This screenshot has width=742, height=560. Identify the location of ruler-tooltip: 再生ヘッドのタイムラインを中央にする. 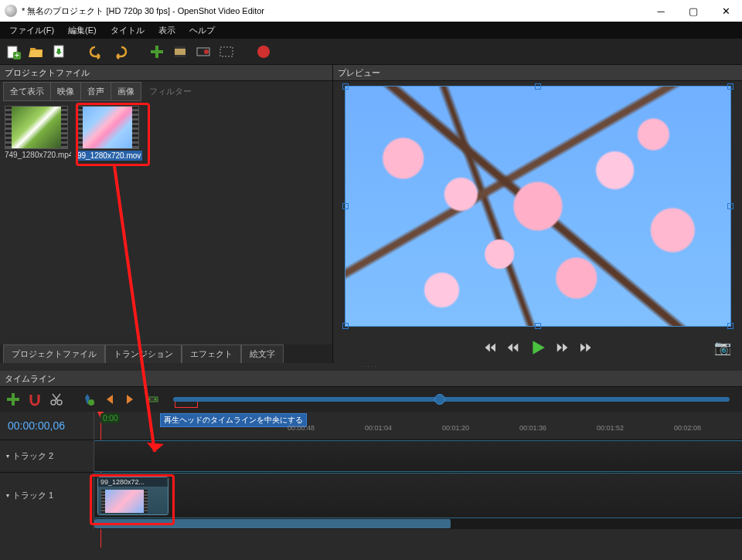
(233, 420).